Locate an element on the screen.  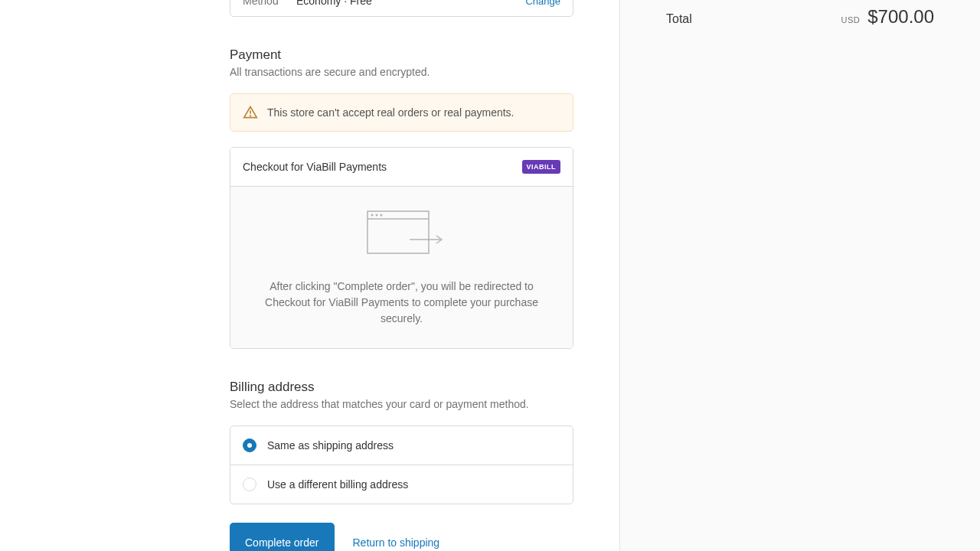
billing-same-option: Same as shipping address is located at coordinates (401, 445).